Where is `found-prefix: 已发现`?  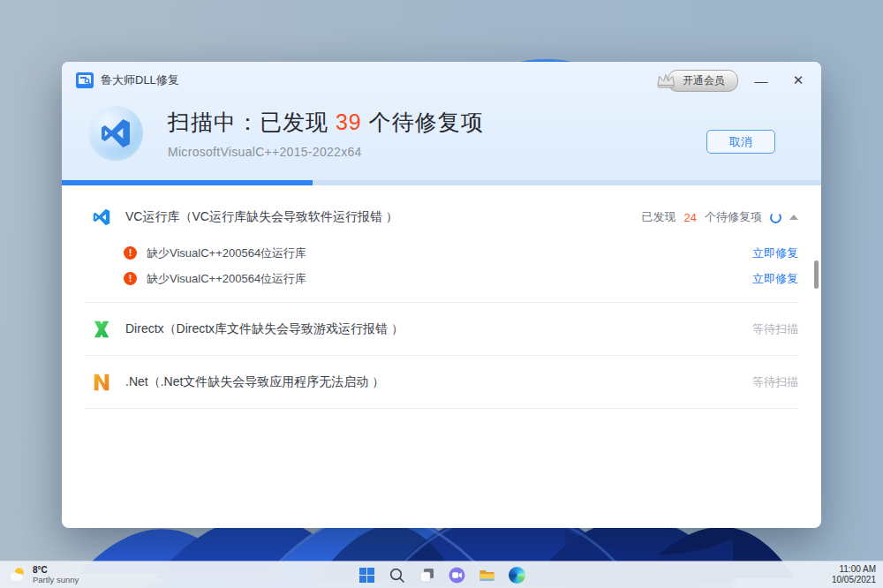
found-prefix: 已发现 is located at coordinates (659, 217).